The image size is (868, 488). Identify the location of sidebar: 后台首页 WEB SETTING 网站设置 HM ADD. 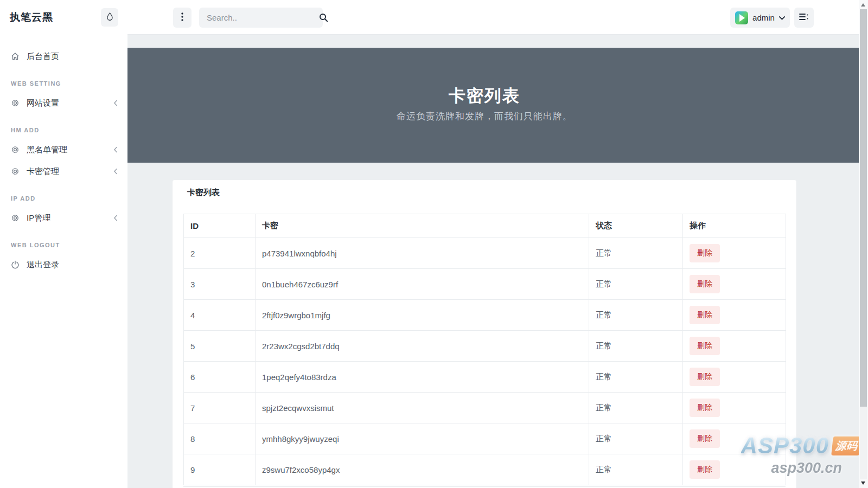
(64, 261).